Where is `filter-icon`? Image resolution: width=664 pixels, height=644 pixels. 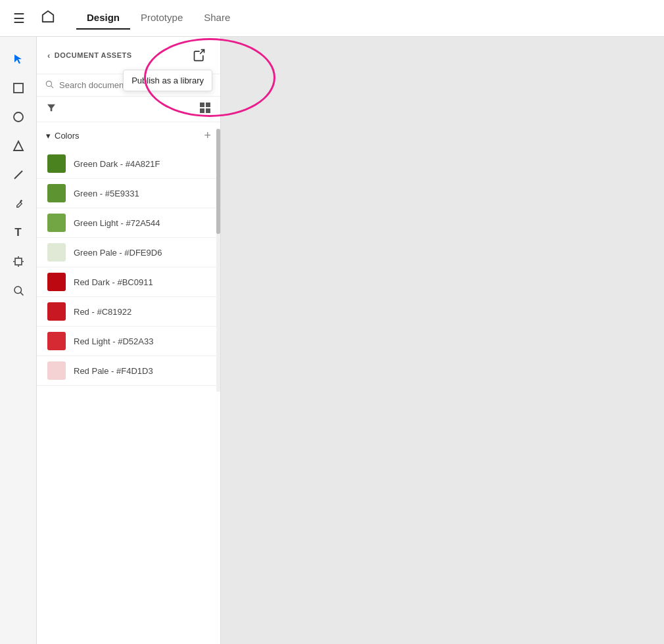
filter-icon is located at coordinates (51, 109).